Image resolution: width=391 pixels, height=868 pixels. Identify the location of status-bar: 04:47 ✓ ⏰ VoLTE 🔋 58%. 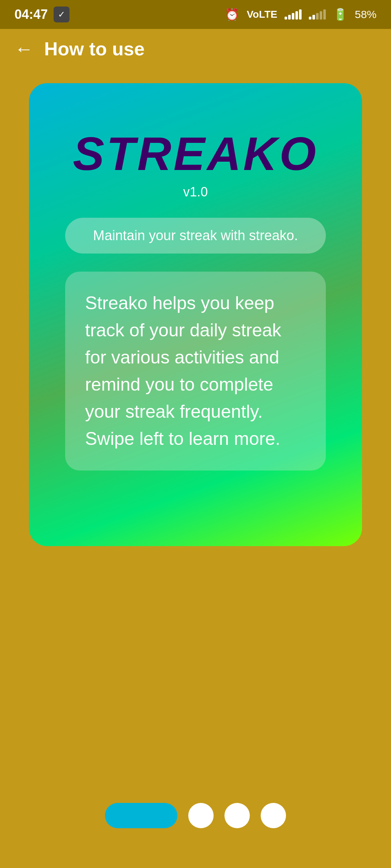
(196, 14).